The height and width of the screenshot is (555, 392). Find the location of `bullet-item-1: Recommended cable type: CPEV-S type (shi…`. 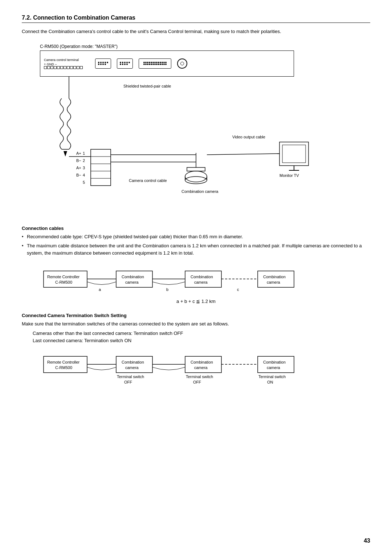

bullet-item-1: Recommended cable type: CPEV-S type (shi… is located at coordinates (196, 237).